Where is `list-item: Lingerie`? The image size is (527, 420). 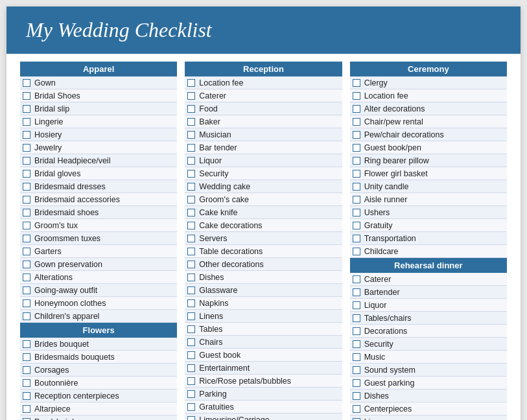 list-item: Lingerie is located at coordinates (99, 122).